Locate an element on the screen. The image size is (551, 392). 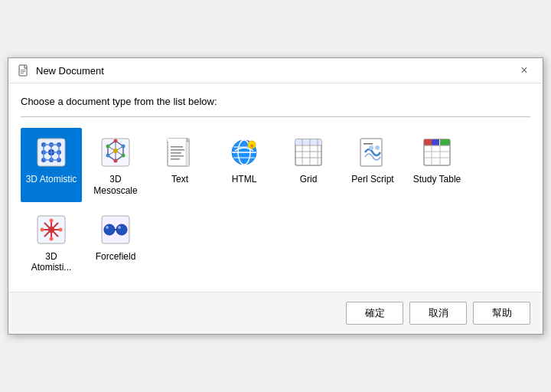
grid-icon is located at coordinates (308, 152).